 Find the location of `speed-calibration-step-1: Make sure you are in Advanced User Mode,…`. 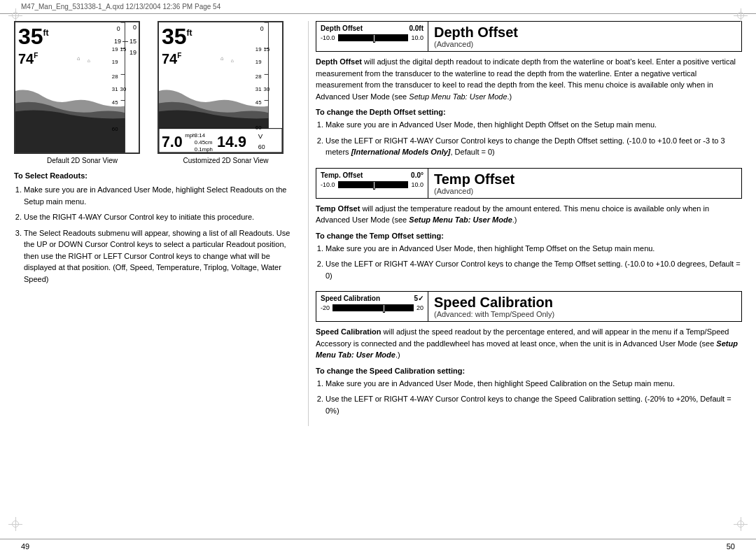

speed-calibration-step-1: Make sure you are in Advanced User Mode,… is located at coordinates (533, 383).